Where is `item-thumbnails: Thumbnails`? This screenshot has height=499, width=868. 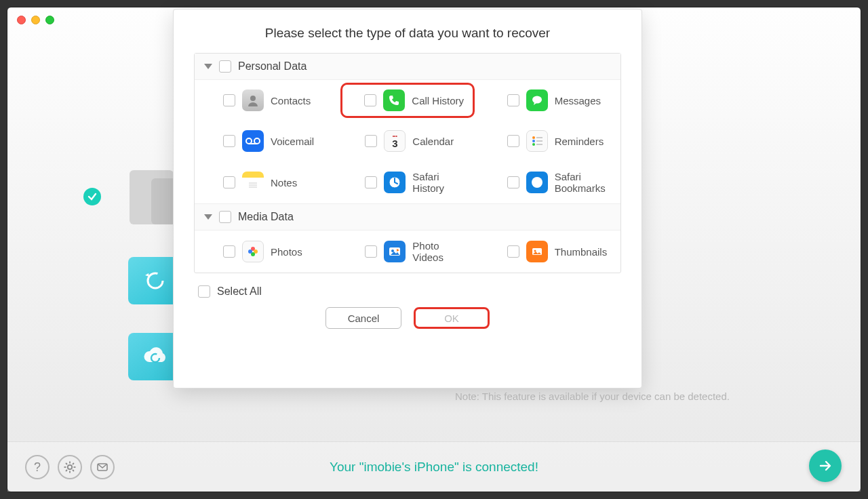
item-thumbnails: Thumbnails is located at coordinates (549, 252).